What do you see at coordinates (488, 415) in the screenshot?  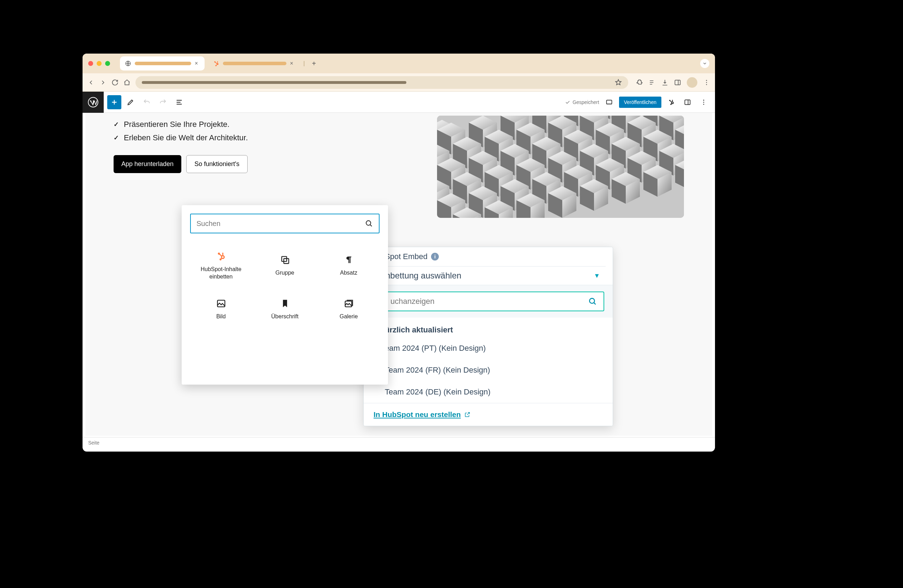 I see `hubspot-create-new-link: In HubSpot neu erstellen` at bounding box center [488, 415].